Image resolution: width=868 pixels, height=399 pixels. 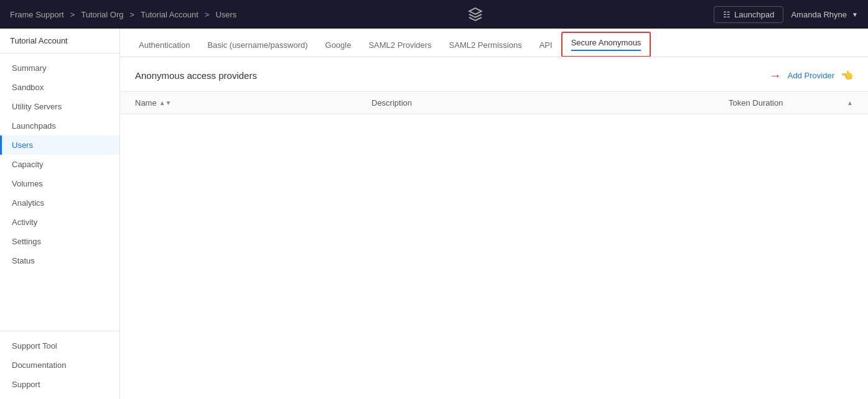 What do you see at coordinates (60, 261) in the screenshot?
I see `sidebar-item-status: Status` at bounding box center [60, 261].